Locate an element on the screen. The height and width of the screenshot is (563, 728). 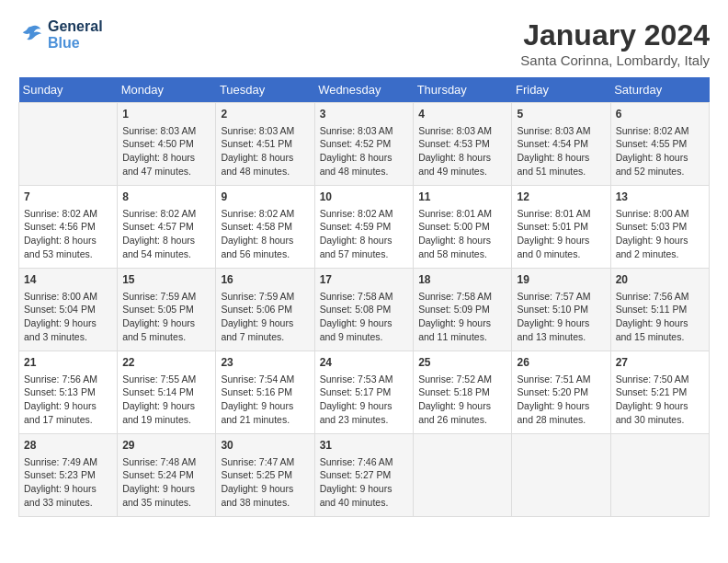
day-number: 25 is located at coordinates (462, 362).